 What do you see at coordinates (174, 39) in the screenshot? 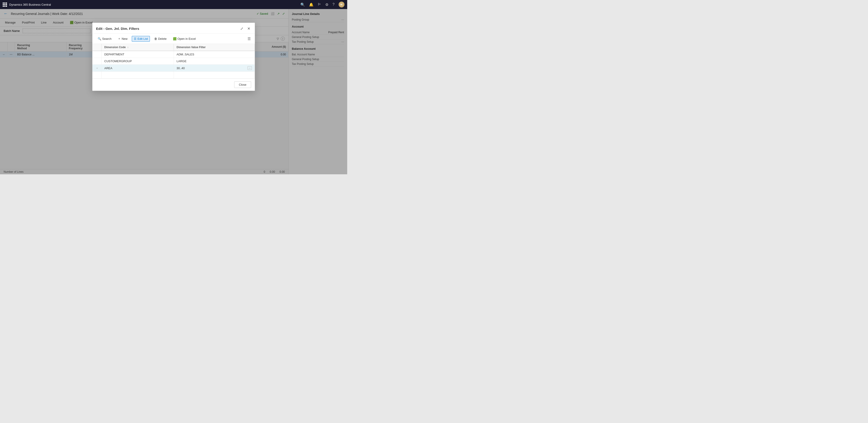
I see `modal-toolbar: 🔍 Search ＋ New ☰ Edit List 🗑 Delete 🟩` at bounding box center [174, 39].